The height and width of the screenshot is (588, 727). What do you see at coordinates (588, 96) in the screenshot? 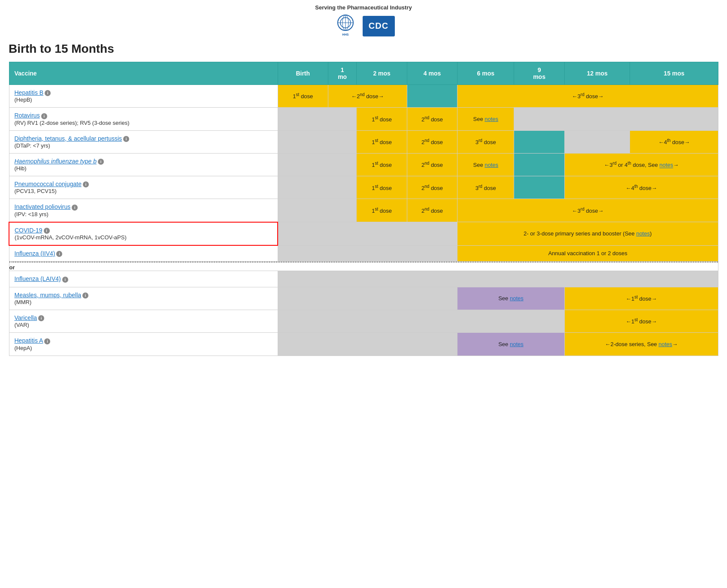
I see `dose-cell: ←3rd dose→` at bounding box center [588, 96].